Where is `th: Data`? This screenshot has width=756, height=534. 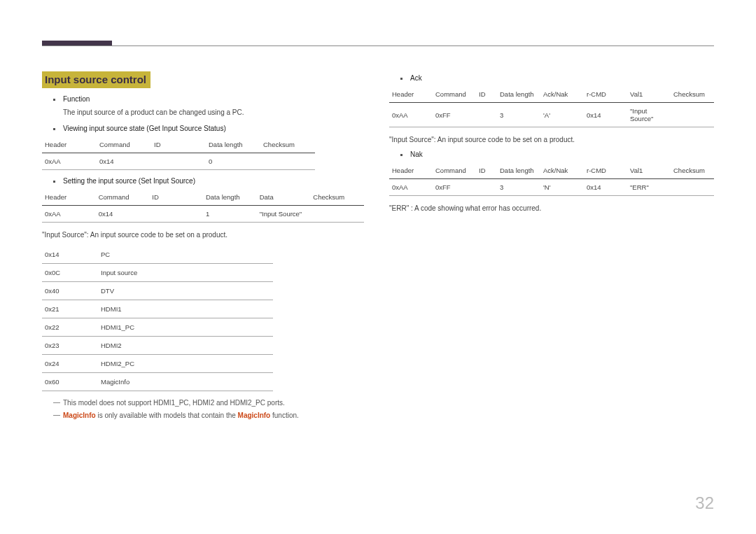
th: Data is located at coordinates (284, 197).